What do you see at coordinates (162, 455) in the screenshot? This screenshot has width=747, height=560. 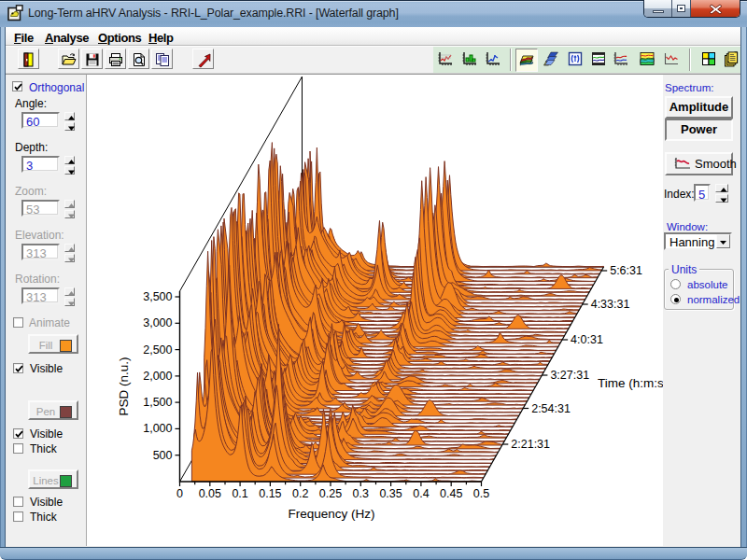 I see `svg-text: 500` at bounding box center [162, 455].